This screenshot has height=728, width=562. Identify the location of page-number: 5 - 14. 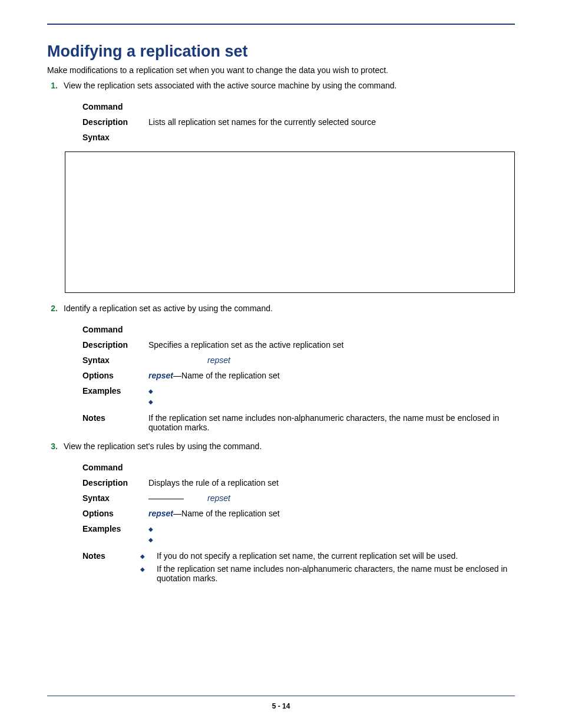
(281, 706).